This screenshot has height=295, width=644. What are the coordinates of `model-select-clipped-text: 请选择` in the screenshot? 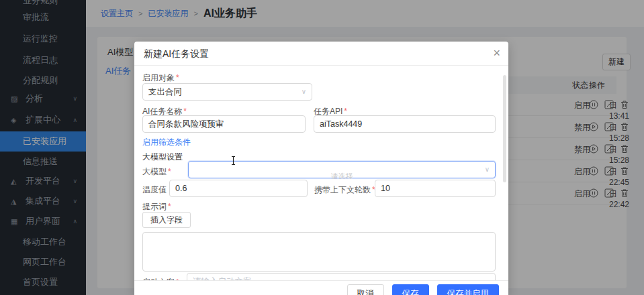 It's located at (342, 176).